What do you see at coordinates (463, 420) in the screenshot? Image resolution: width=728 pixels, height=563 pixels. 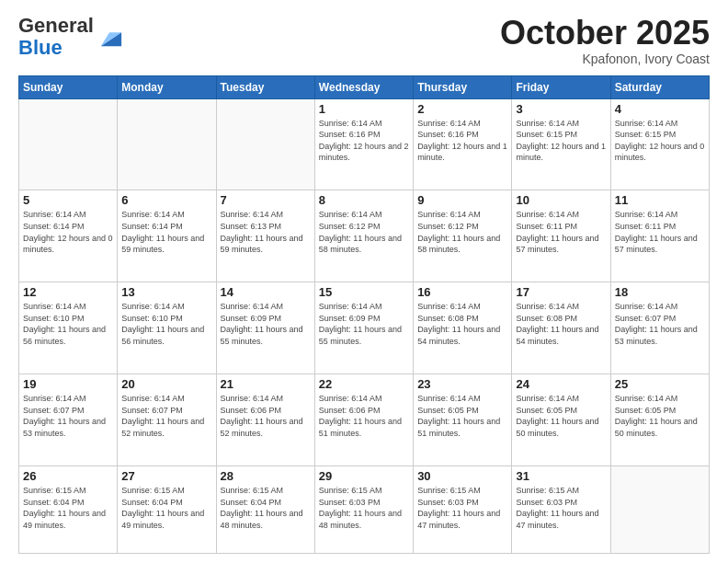 I see `calendar-cell: 23Sunrise: 6:14 AMSunset: 6:05 PMDayligh…` at bounding box center [463, 420].